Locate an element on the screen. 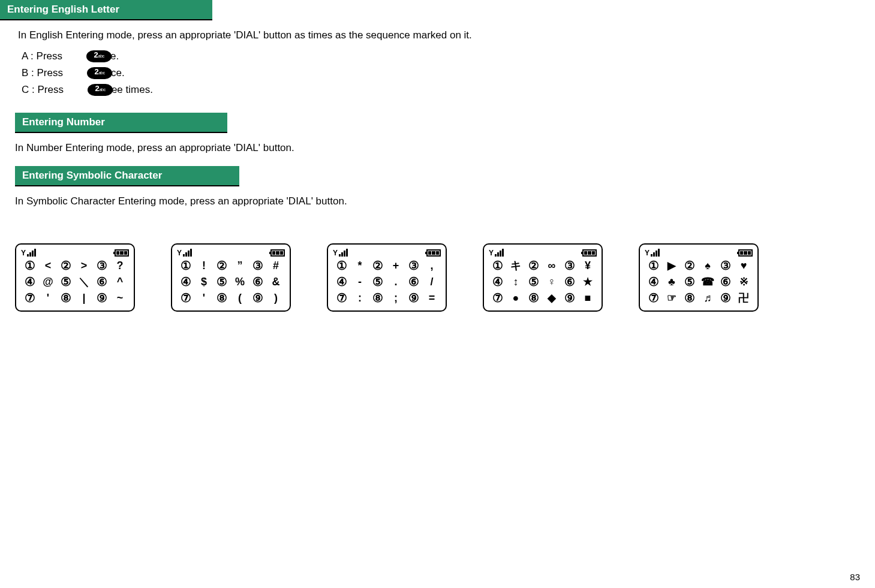 The width and height of the screenshot is (875, 588). symbol-value: ^ is located at coordinates (120, 282).